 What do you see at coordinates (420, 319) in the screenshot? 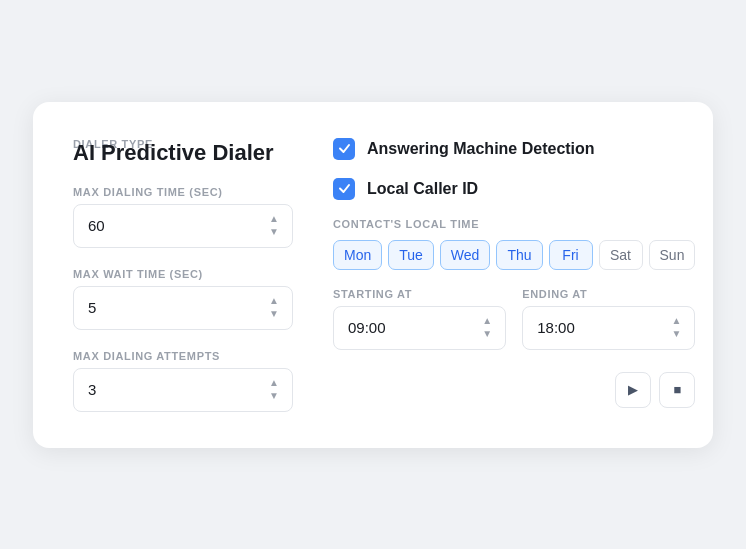
I see `starting-at-group: STARTING AT 09:00 ▲ ▼` at bounding box center [420, 319].